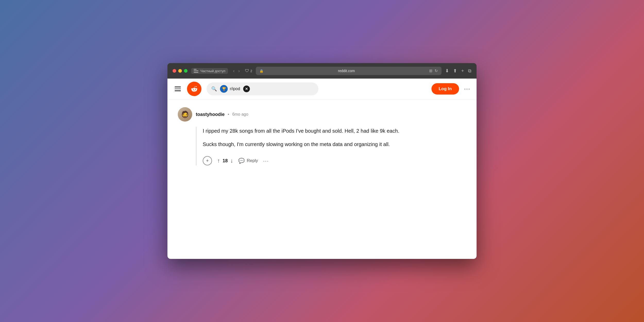 This screenshot has height=322, width=644. What do you see at coordinates (234, 71) in the screenshot?
I see `back-button: ‹` at bounding box center [234, 71].